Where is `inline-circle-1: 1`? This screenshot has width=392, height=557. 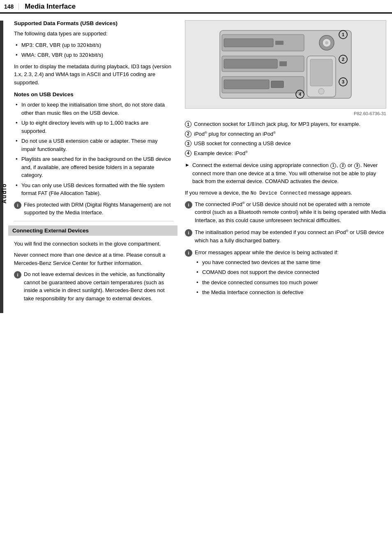 inline-circle-1: 1 is located at coordinates (333, 166).